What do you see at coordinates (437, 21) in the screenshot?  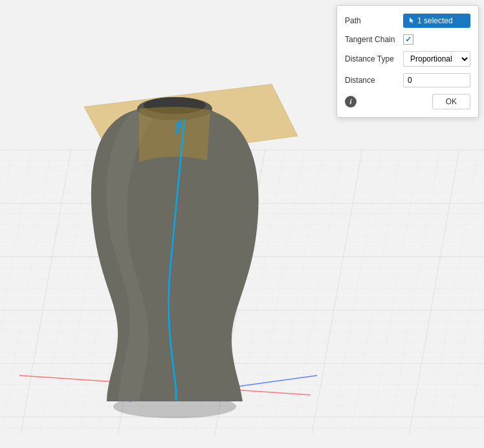 I see `path-value: 1 selected` at bounding box center [437, 21].